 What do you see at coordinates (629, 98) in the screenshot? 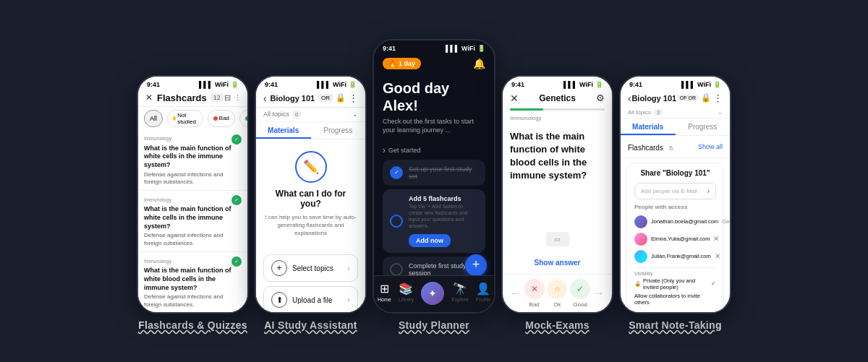
I see `p5-back-button: ‹` at bounding box center [629, 98].